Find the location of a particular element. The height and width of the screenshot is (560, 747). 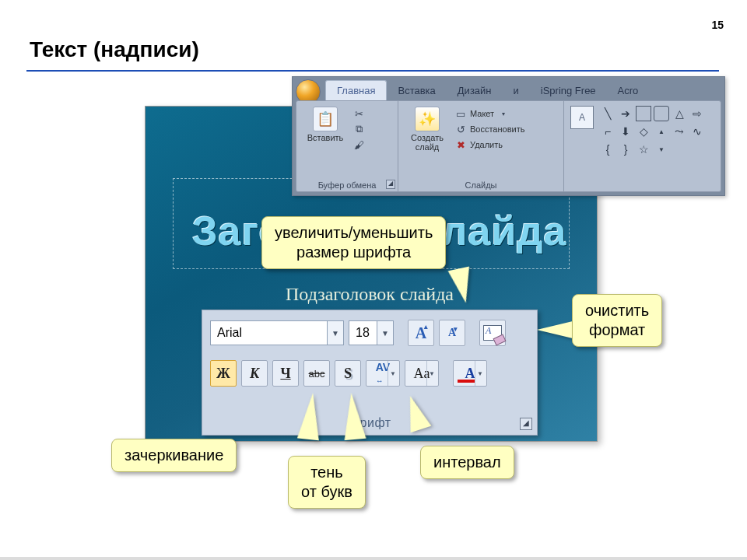

shape-line-icon: ╲ is located at coordinates (608, 114).